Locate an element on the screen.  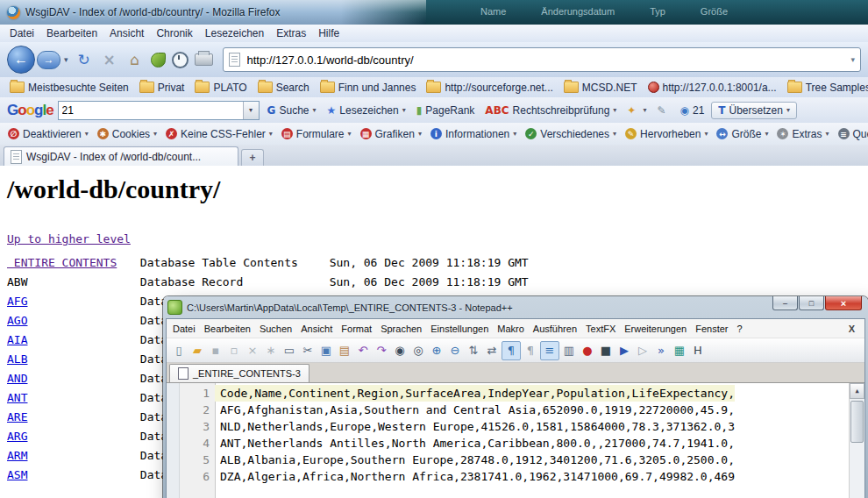
zoom-out-icon: ⊖ is located at coordinates (455, 351).